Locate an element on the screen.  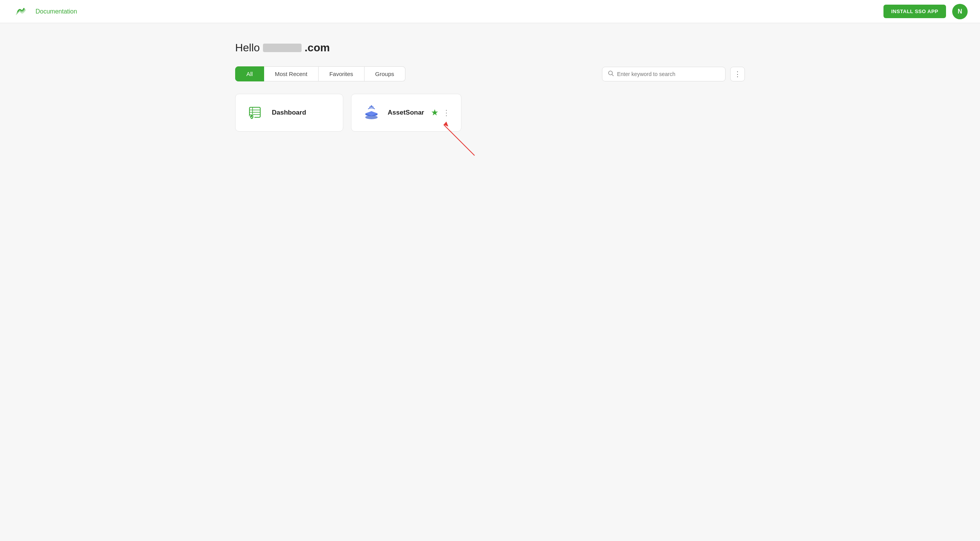
header-left: Documentation is located at coordinates (45, 12).